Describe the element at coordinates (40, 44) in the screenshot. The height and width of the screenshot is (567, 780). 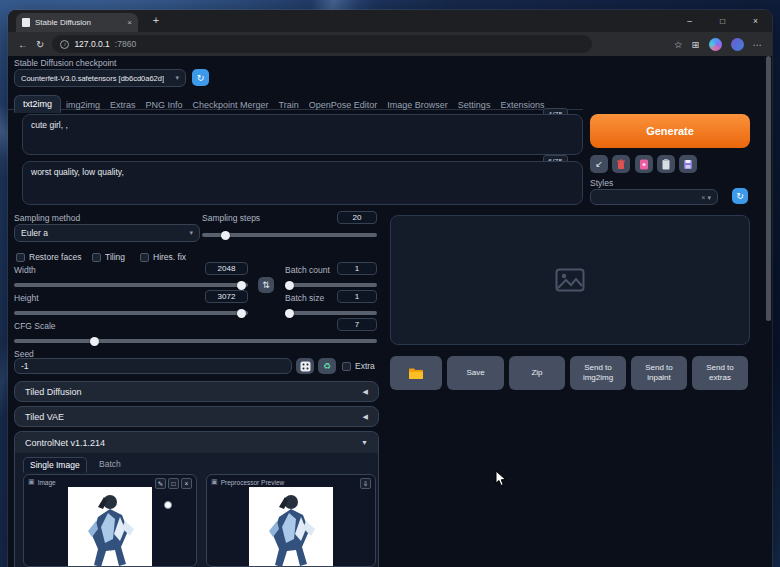
I see `refresh-icon: ↻` at that location.